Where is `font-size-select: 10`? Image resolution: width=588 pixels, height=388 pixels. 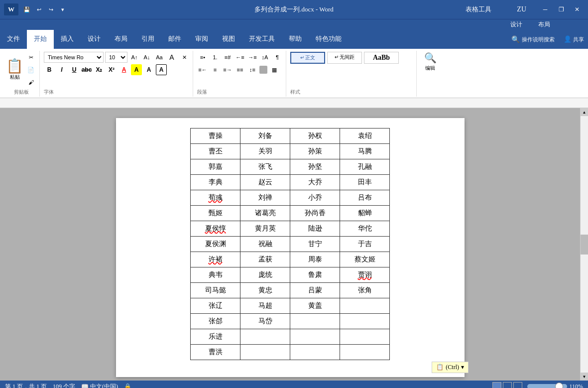
font-size-select: 10 is located at coordinates (117, 57).